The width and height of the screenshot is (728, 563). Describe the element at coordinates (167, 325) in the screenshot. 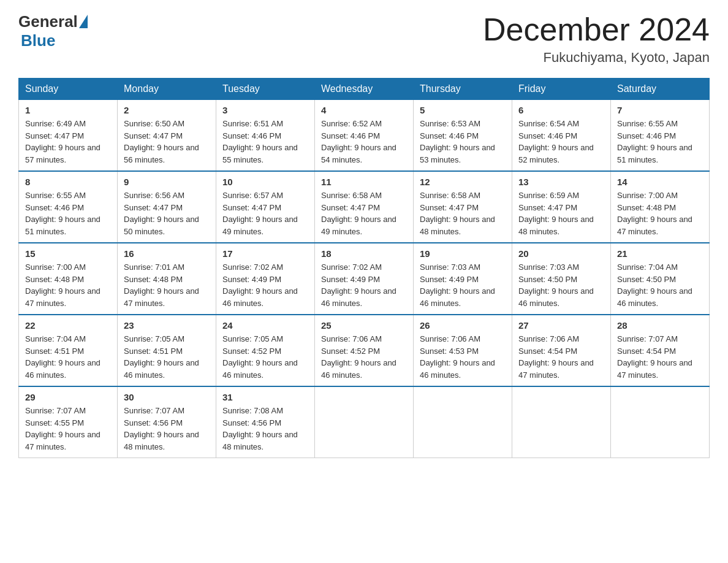

I see `day-number: 23` at that location.